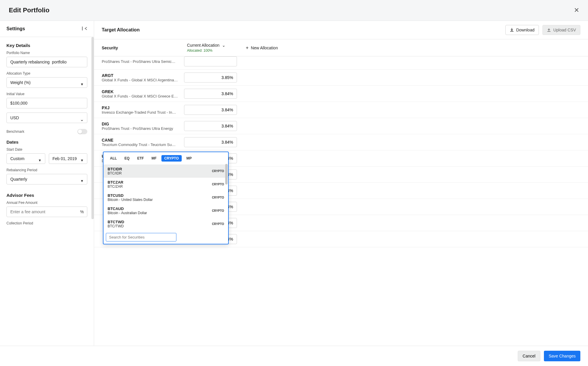 The width and height of the screenshot is (588, 366). I want to click on new-allocation-label: New Allocation, so click(264, 48).